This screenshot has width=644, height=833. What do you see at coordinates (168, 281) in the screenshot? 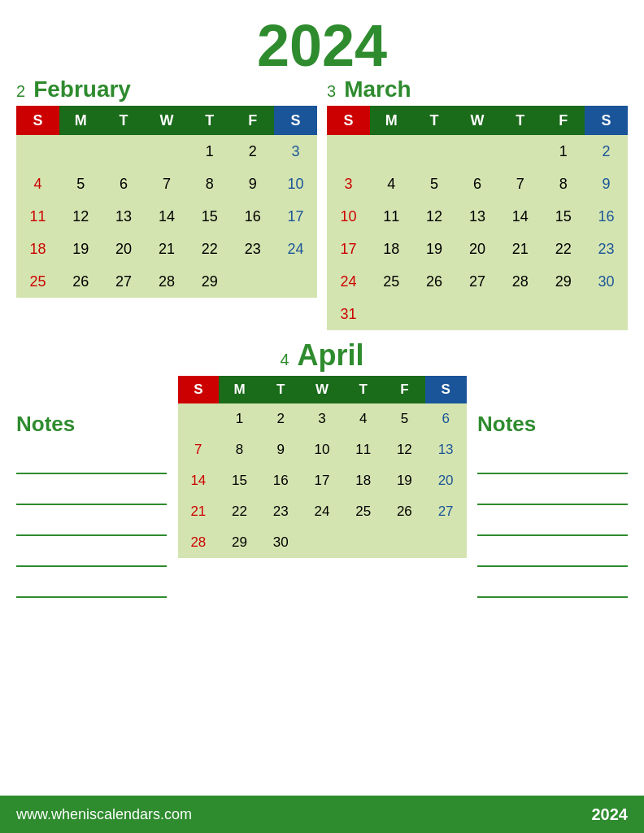
I see `table-cell: 28` at bounding box center [168, 281].